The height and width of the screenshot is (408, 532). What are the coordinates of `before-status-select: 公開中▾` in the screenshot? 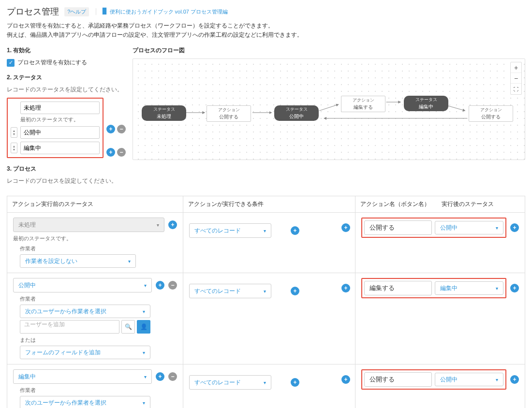 It's located at (82, 285).